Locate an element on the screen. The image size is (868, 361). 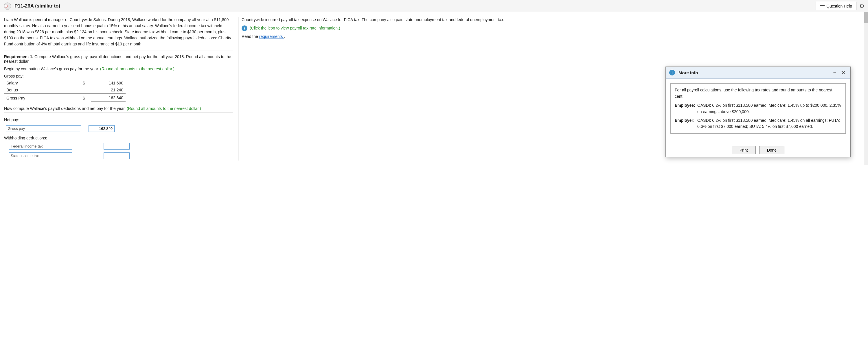
federal-income-tax-amount-input is located at coordinates (117, 146).